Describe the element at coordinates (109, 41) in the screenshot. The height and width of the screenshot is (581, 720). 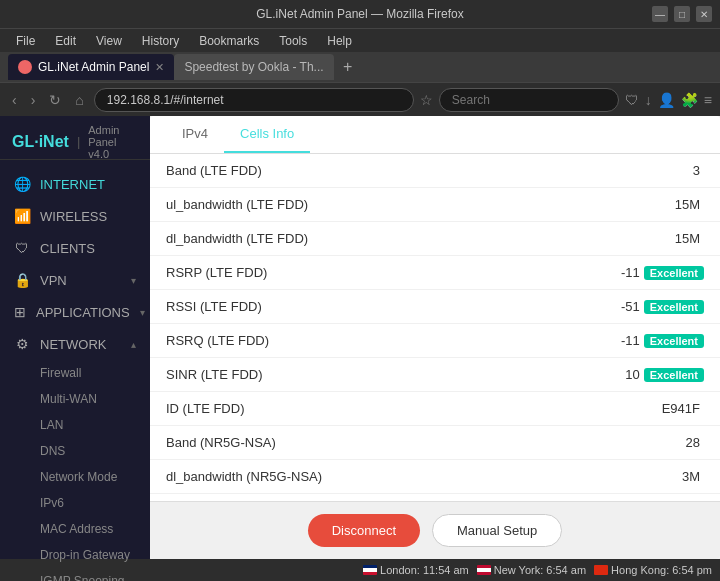
I see `menu-view: View` at that location.